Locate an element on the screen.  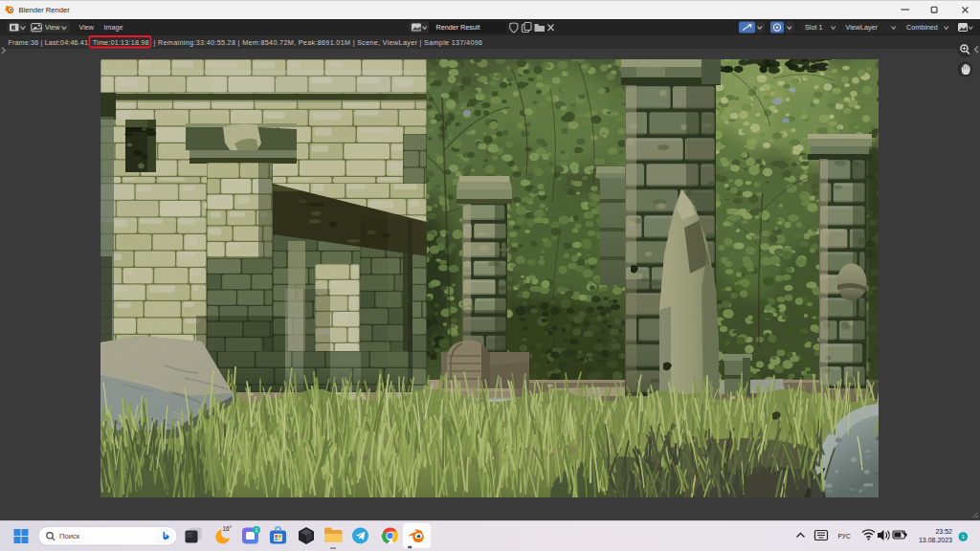
svg-text: Blender Render is located at coordinates (45, 10).